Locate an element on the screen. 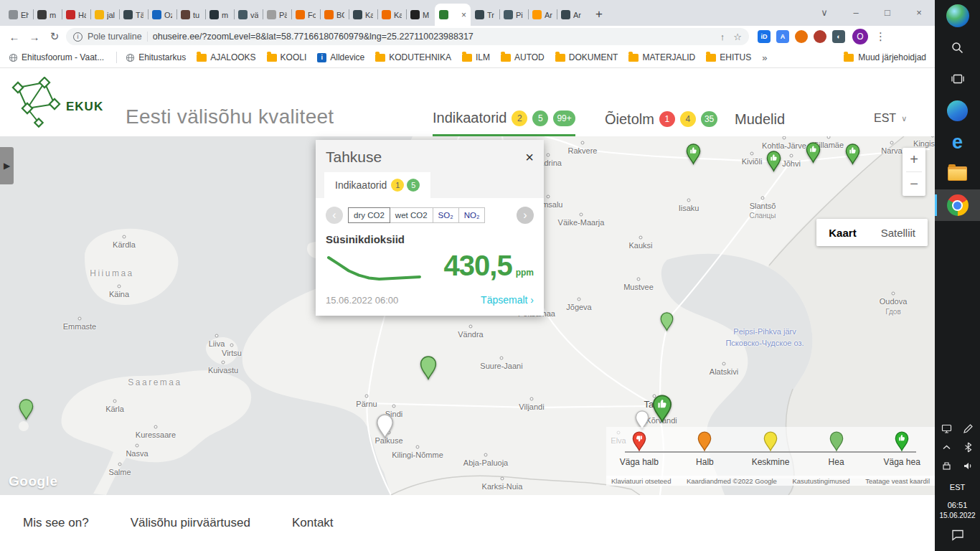 This screenshot has width=980, height=551. browser-tab: Tä is located at coordinates (133, 14).